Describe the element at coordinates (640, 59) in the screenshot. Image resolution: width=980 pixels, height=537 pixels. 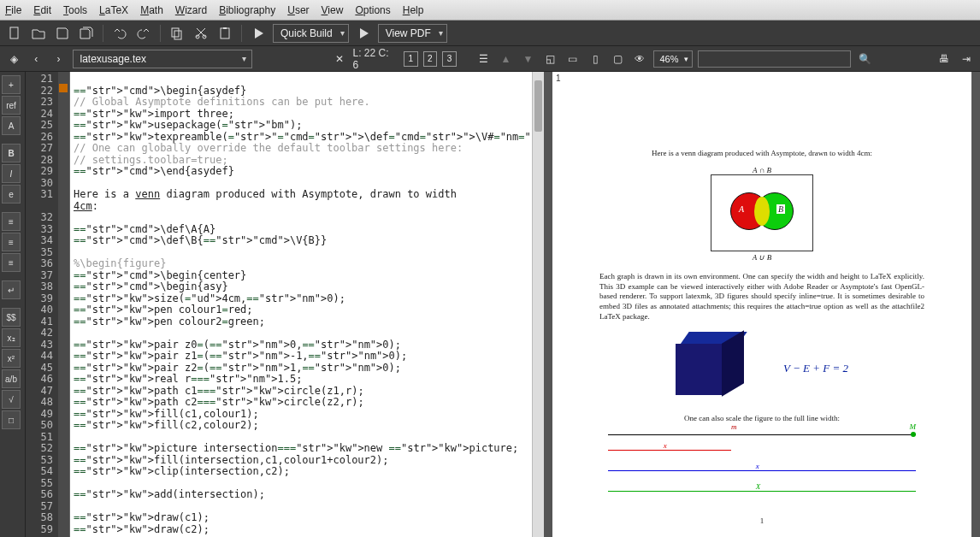
I see `eye-icon: 👁` at that location.